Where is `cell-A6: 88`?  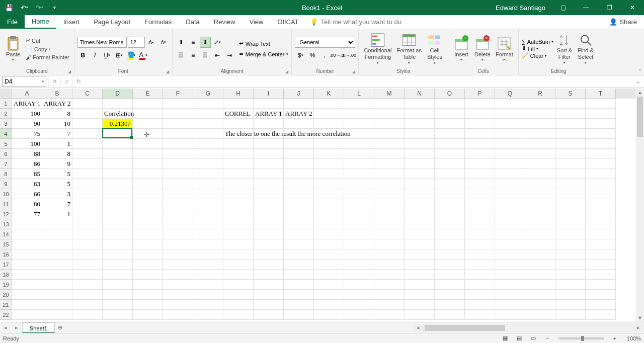
cell-A6: 88 is located at coordinates (27, 154).